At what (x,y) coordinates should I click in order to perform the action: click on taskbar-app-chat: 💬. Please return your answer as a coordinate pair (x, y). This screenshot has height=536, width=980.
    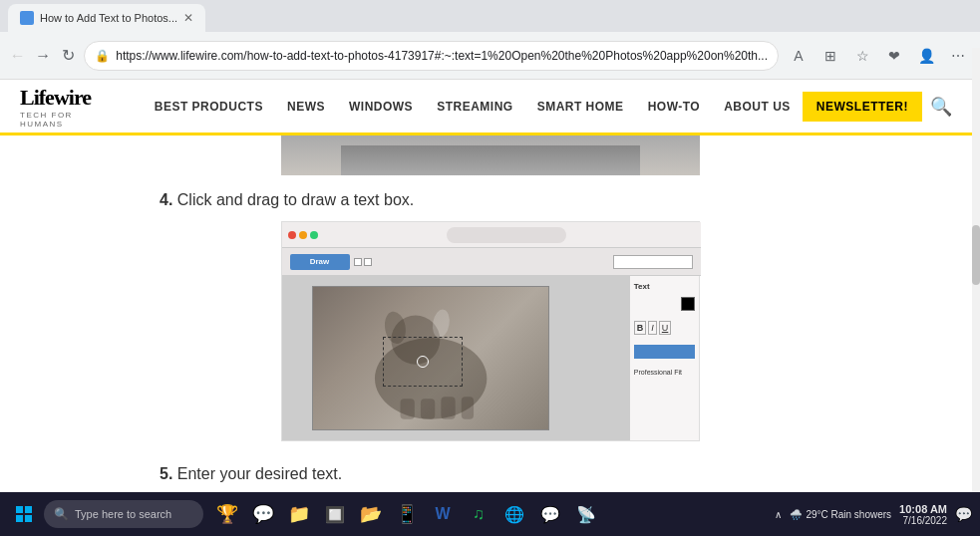
    Looking at the image, I should click on (263, 514).